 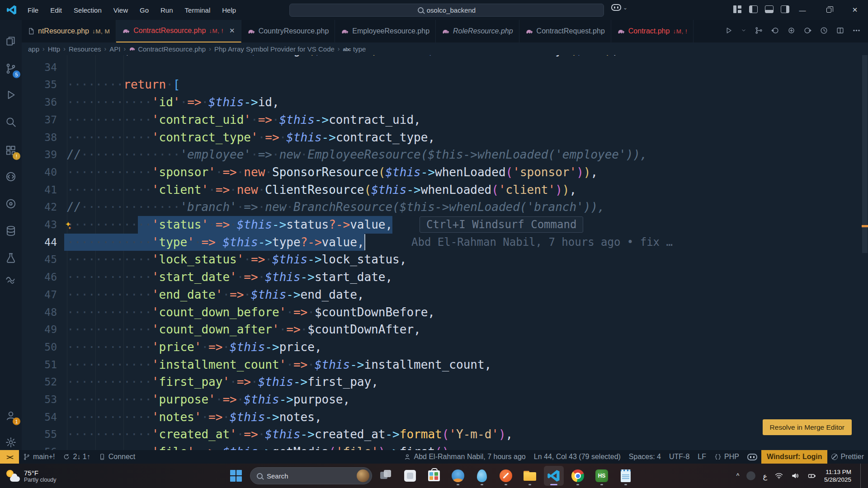 What do you see at coordinates (626, 476) in the screenshot?
I see `taskbar-notepad-icon` at bounding box center [626, 476].